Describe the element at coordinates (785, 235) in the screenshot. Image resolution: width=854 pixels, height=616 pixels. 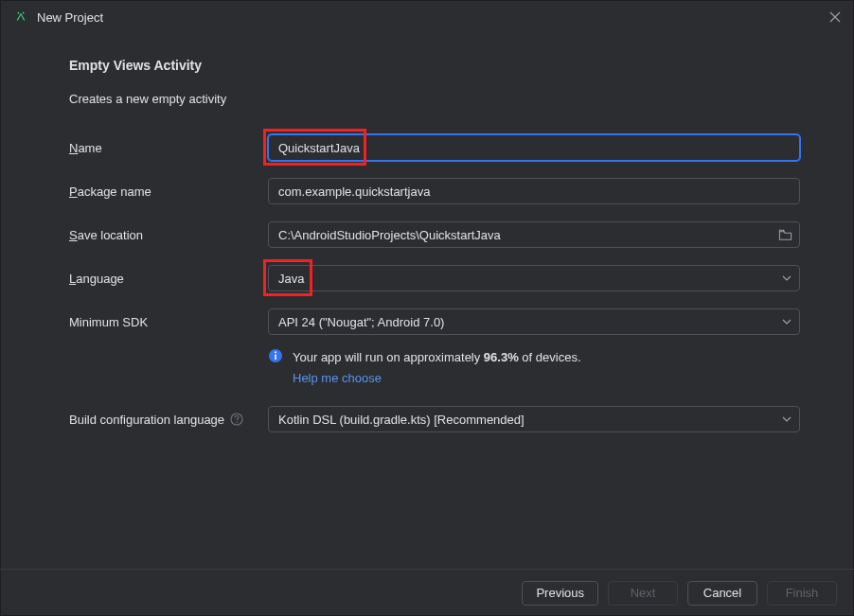
I see `browse-folder-icon` at that location.